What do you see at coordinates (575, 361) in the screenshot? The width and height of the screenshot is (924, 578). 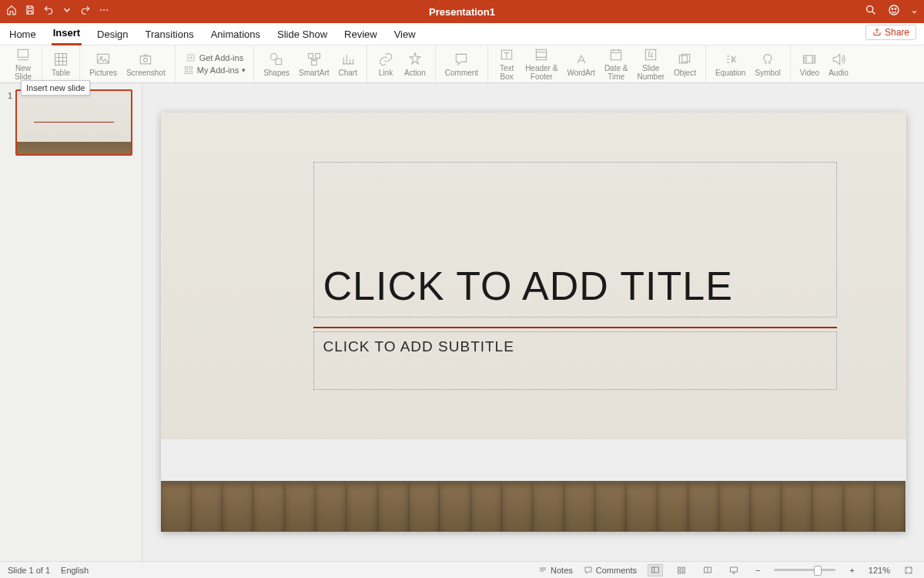 I see `subtitle-placeholder: CLICK TO ADD SUBTITLE` at bounding box center [575, 361].